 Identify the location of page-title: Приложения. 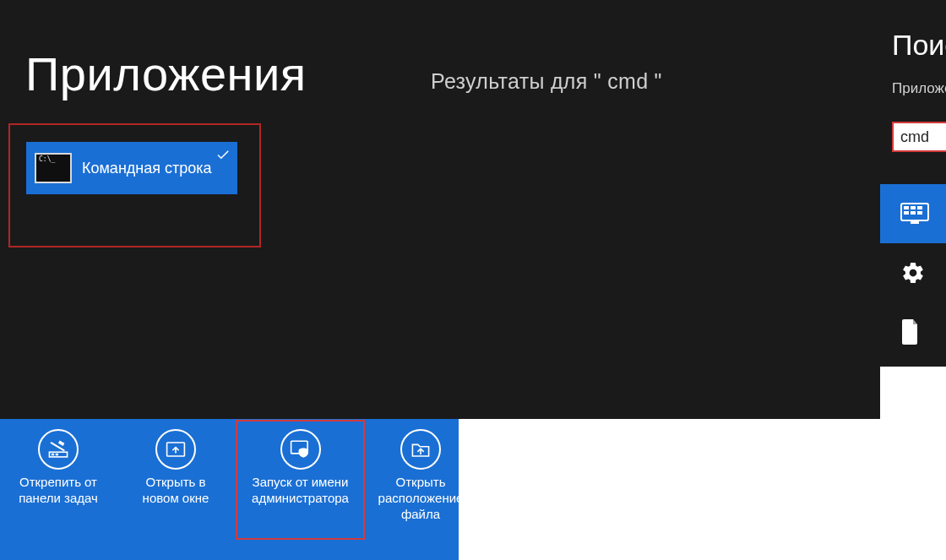
(166, 74).